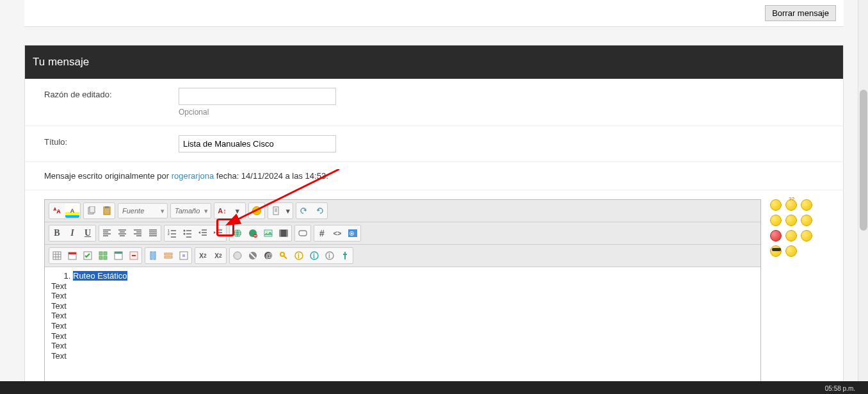 The image size is (868, 394). What do you see at coordinates (218, 256) in the screenshot?
I see `superscript-button: X2` at bounding box center [218, 256].